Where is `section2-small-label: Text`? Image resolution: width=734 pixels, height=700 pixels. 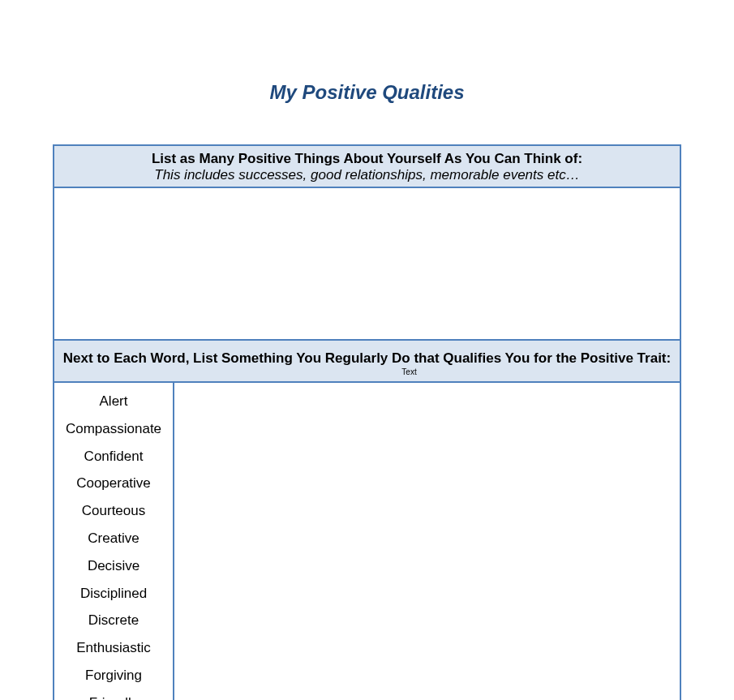
section2-small-label: Text is located at coordinates (409, 371).